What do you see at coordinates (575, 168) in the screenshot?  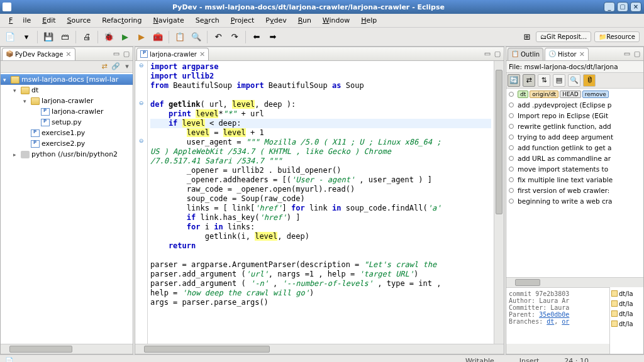 I see `history-row: move import statements to` at bounding box center [575, 168].